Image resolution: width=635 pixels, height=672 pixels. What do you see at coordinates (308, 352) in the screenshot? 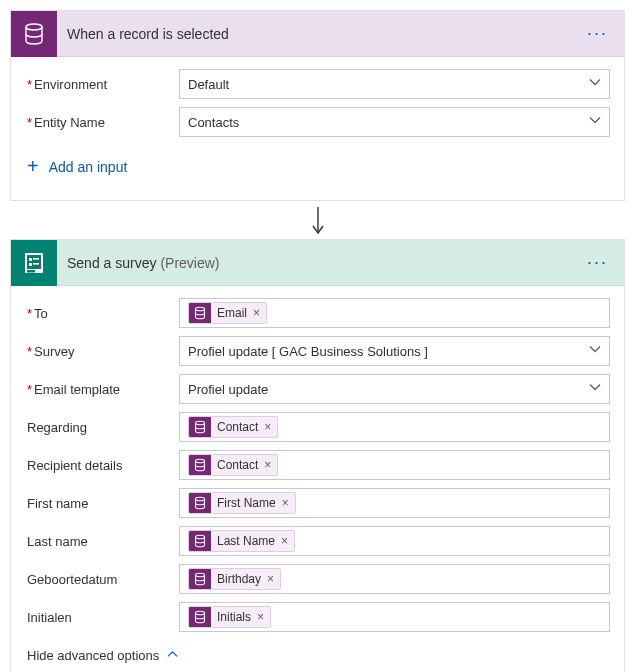
I see `survey-value: Profiel update [ GAC Business Solutions …` at bounding box center [308, 352].